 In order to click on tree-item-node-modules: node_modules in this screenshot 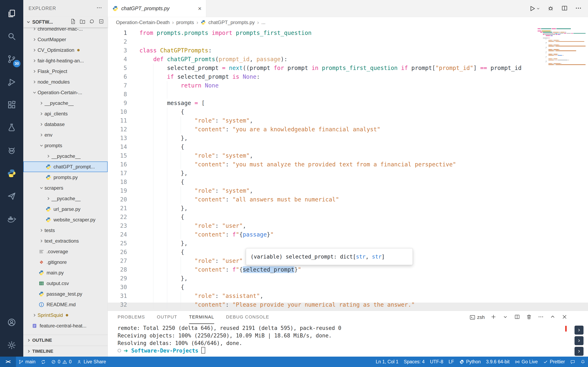, I will do `click(66, 82)`.